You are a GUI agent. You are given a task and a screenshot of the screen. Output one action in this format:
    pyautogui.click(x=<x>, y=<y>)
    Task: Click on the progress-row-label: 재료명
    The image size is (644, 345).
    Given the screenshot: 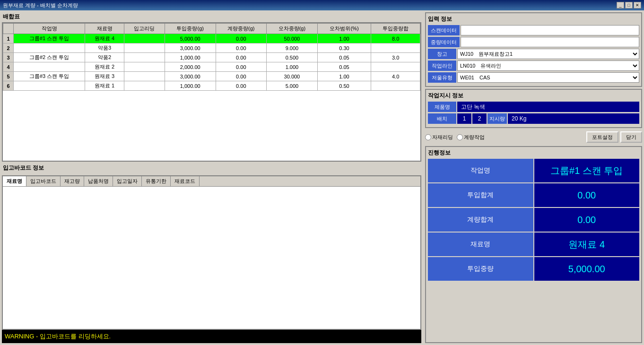 What is the action you would take?
    pyautogui.click(x=480, y=244)
    